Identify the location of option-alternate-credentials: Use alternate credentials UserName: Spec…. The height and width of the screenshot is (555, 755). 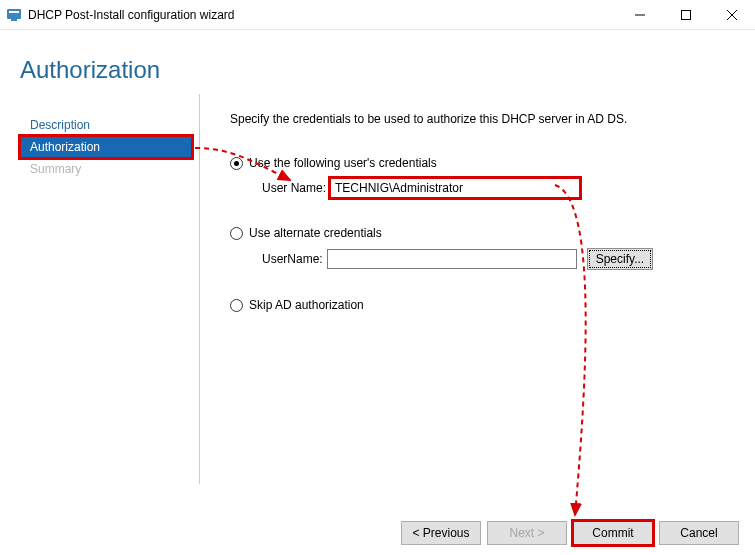
(478, 248).